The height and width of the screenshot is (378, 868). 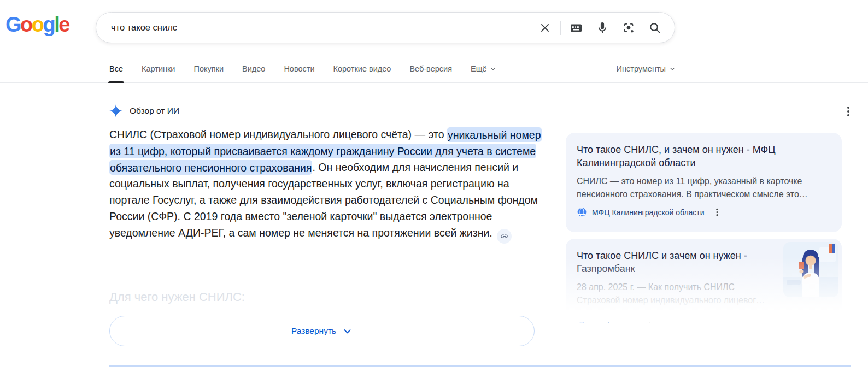 I want to click on tab-videos: Видео, so click(x=254, y=69).